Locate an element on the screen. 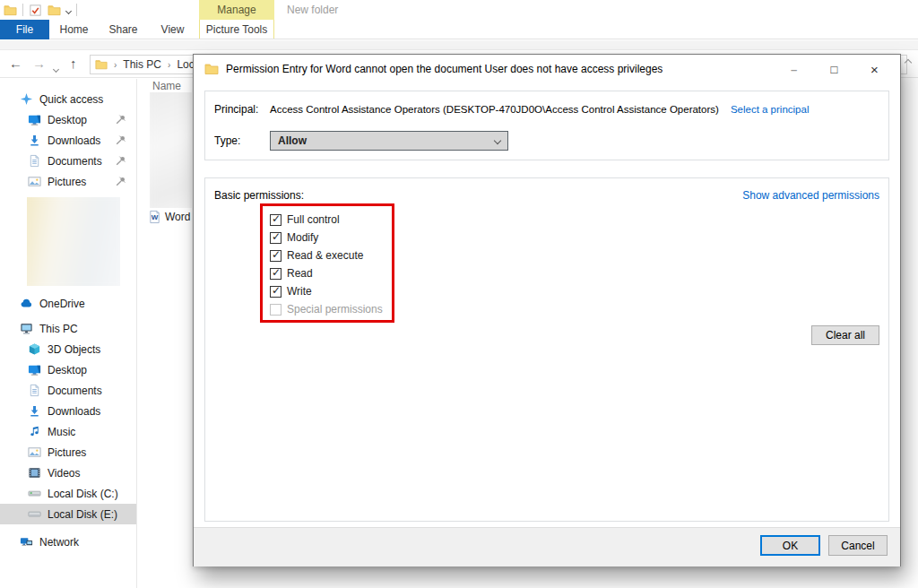  blurred-sidebar-thumbnail is located at coordinates (74, 242).